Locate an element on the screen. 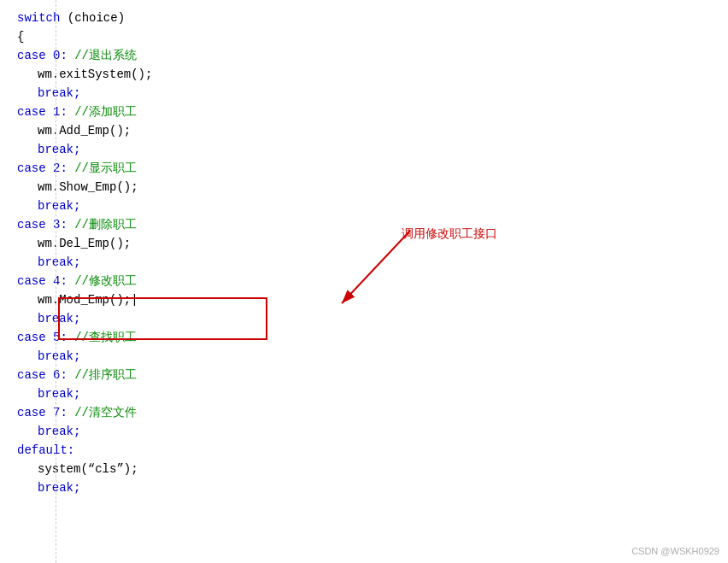 The height and width of the screenshot is (563, 728). watermark: CSDN @WSKH0929 is located at coordinates (675, 551).